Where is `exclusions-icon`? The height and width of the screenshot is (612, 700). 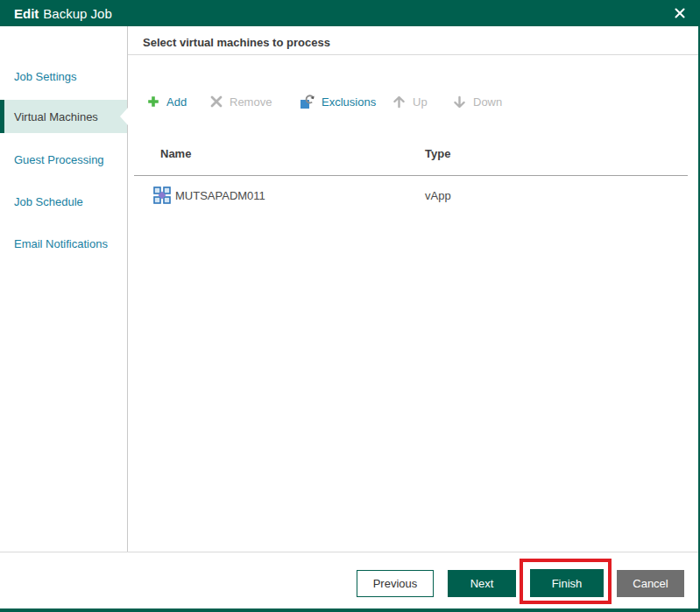
exclusions-icon is located at coordinates (308, 102).